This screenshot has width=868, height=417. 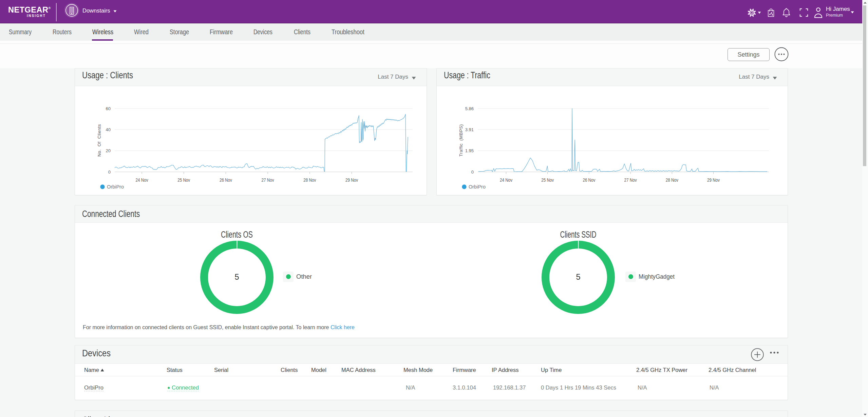 What do you see at coordinates (108, 151) in the screenshot?
I see `svg-text: 20` at bounding box center [108, 151].